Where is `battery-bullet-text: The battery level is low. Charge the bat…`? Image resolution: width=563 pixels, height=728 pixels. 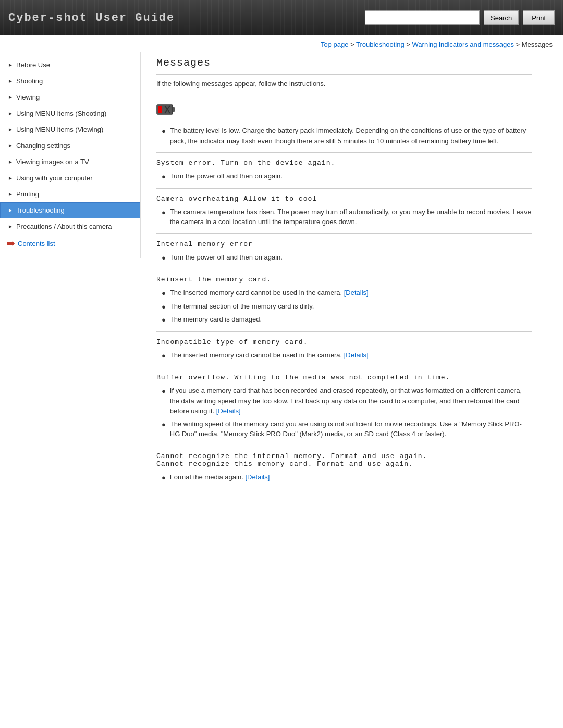 battery-bullet-text: The battery level is low. Charge the bat… is located at coordinates (351, 135).